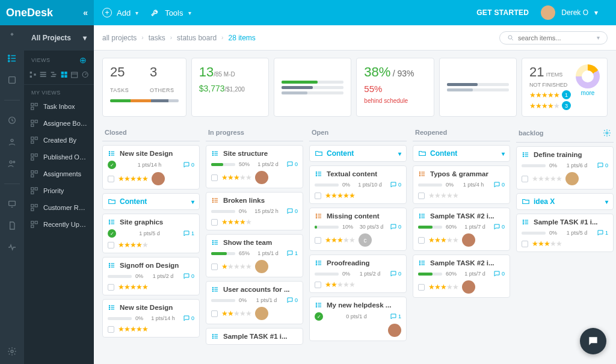 The width and height of the screenshot is (616, 364). What do you see at coordinates (358, 274) in the screenshot?
I see `task-card: Proofreading0%1 pts/2 d0★★★★★` at bounding box center [358, 274].